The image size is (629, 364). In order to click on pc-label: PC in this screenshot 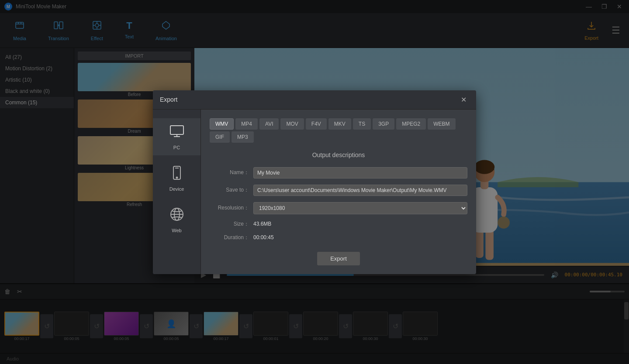, I will do `click(176, 148)`.